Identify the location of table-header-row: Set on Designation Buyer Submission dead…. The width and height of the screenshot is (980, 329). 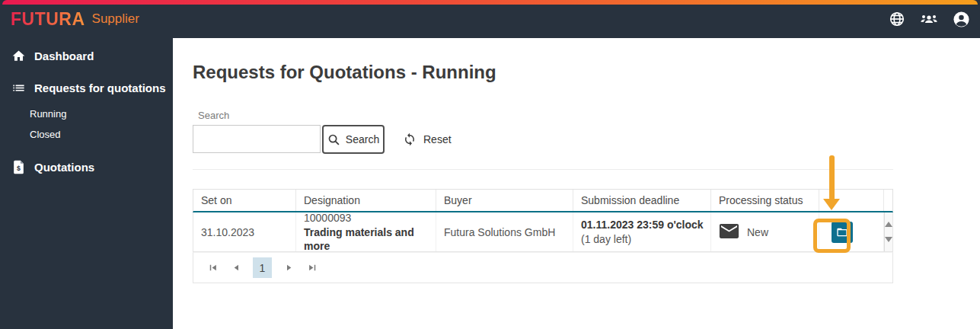
(543, 201).